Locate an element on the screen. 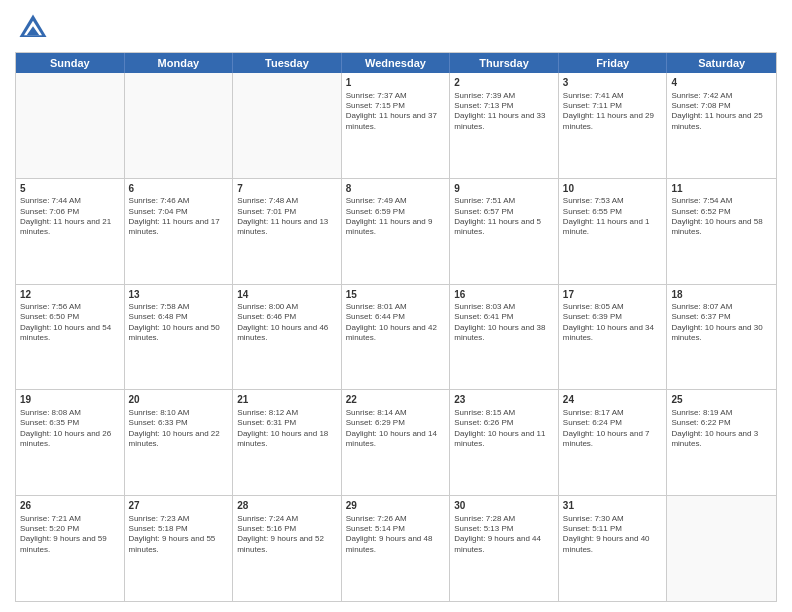 The width and height of the screenshot is (792, 612). cell-info: Sunrise: 7:41 AM Sunset: 7:11 PM Dayligh… is located at coordinates (613, 112).